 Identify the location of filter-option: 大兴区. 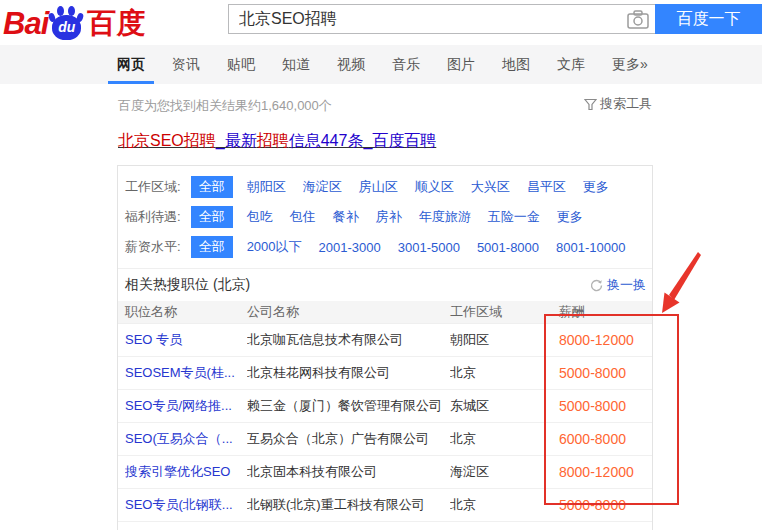
(490, 187).